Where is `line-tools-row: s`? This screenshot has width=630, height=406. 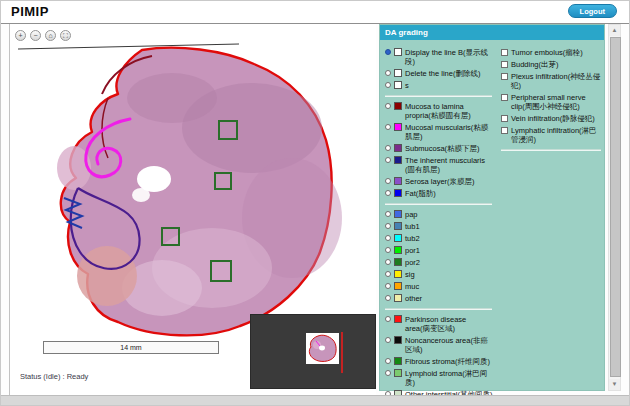 line-tools-row: s is located at coordinates (439, 86).